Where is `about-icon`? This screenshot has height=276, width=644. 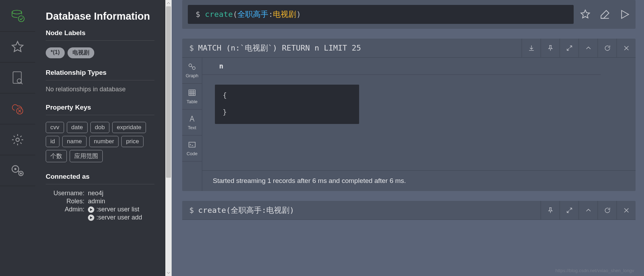 about-icon is located at coordinates (18, 171).